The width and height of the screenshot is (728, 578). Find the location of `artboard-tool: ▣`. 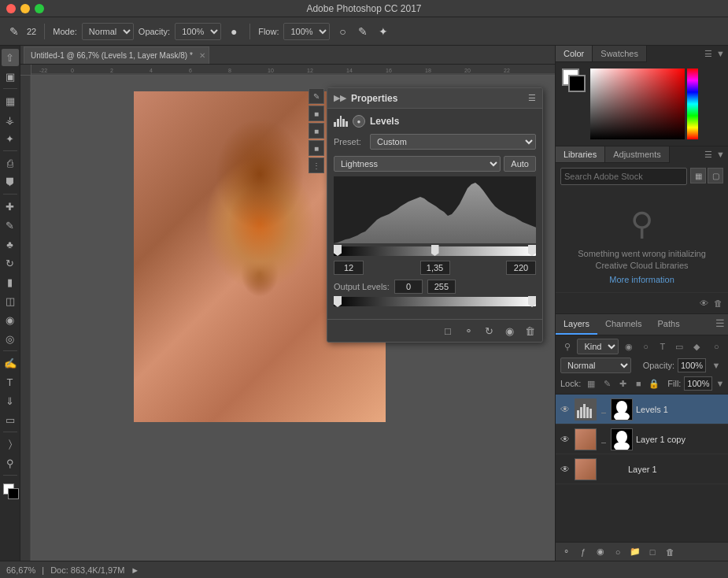

artboard-tool: ▣ is located at coordinates (10, 76).